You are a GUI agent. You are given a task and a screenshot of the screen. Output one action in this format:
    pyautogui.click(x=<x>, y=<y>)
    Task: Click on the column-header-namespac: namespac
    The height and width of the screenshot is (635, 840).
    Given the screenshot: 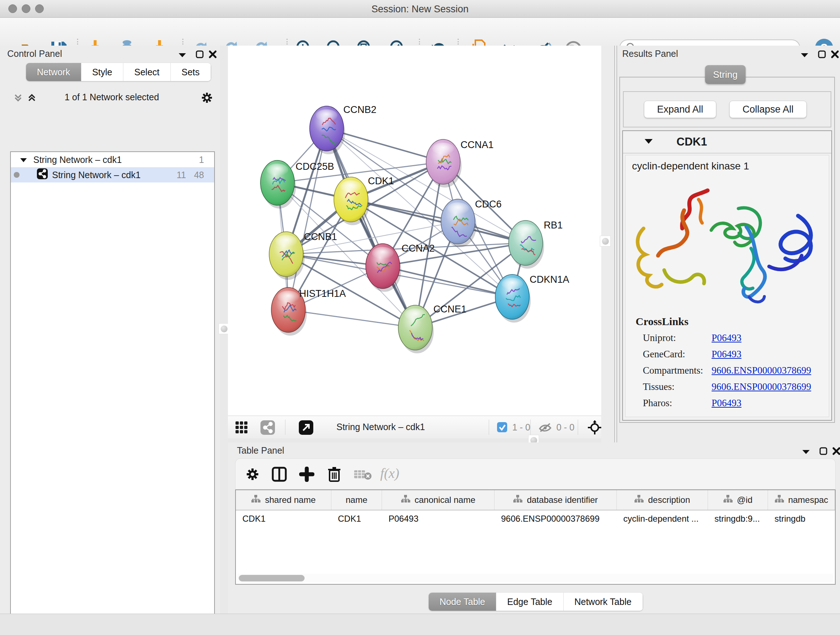 What is the action you would take?
    pyautogui.click(x=801, y=500)
    